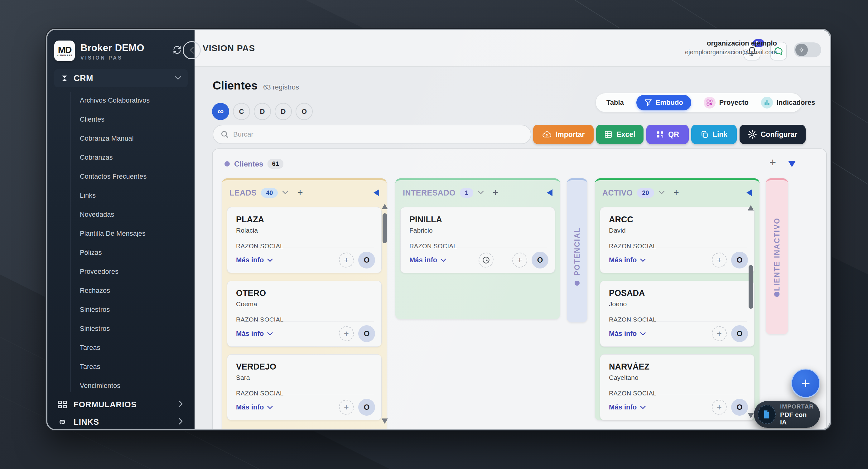  What do you see at coordinates (807, 50) in the screenshot?
I see `theme-toggle` at bounding box center [807, 50].